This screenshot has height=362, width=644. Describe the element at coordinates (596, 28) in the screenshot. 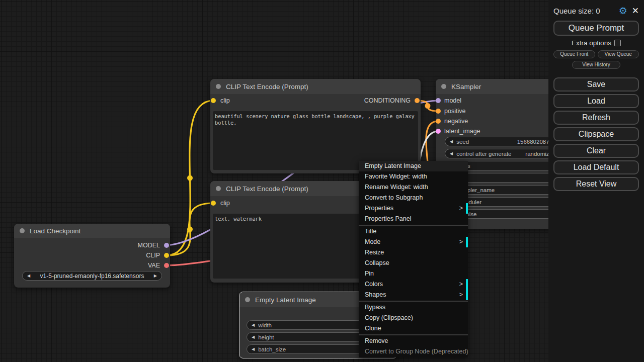

I see `queue-prompt-button: Queue Prompt` at that location.